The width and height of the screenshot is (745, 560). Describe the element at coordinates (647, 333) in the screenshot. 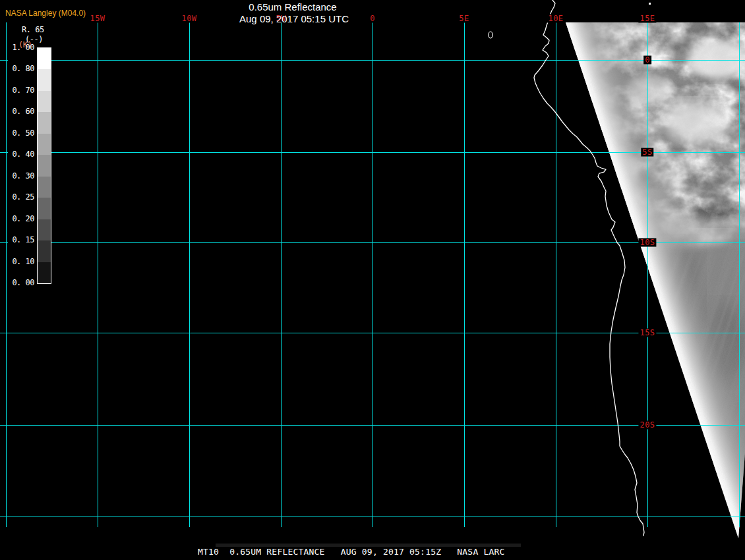

I see `latitude-label: 15S` at that location.